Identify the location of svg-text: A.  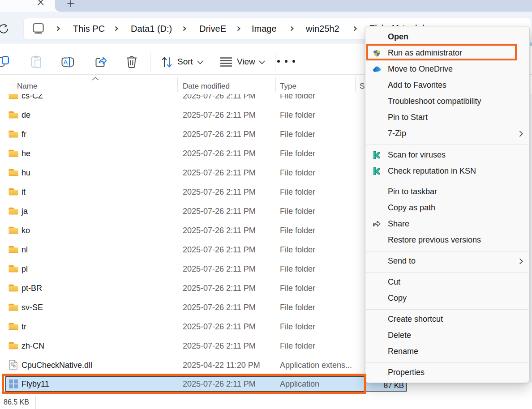
(66, 62).